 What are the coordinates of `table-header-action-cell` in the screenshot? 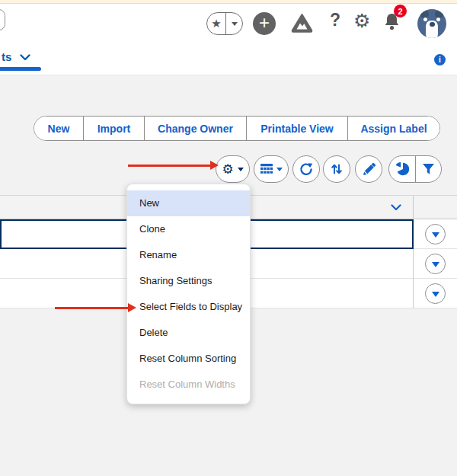 It's located at (436, 207).